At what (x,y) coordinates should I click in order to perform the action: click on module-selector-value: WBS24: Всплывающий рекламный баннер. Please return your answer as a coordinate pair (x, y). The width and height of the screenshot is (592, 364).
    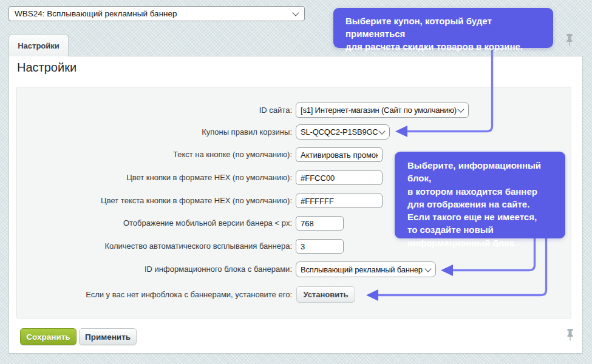
    Looking at the image, I should click on (96, 13).